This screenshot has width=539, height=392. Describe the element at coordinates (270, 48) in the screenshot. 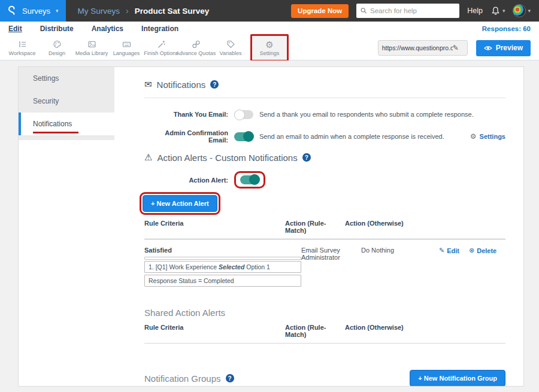

I see `annotation-settings-highlight: ⚙ Settings` at that location.